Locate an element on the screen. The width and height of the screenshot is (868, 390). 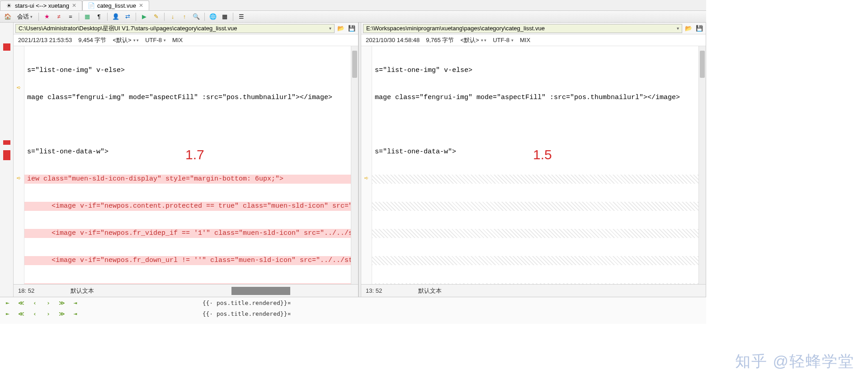
equal-icon: = is located at coordinates (71, 17).